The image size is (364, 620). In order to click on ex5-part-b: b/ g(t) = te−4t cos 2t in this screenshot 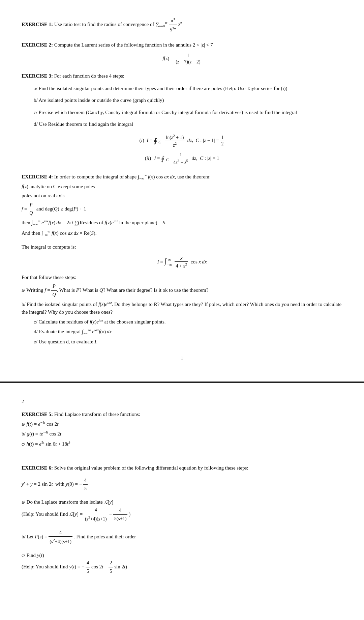, I will do `click(182, 434)`.